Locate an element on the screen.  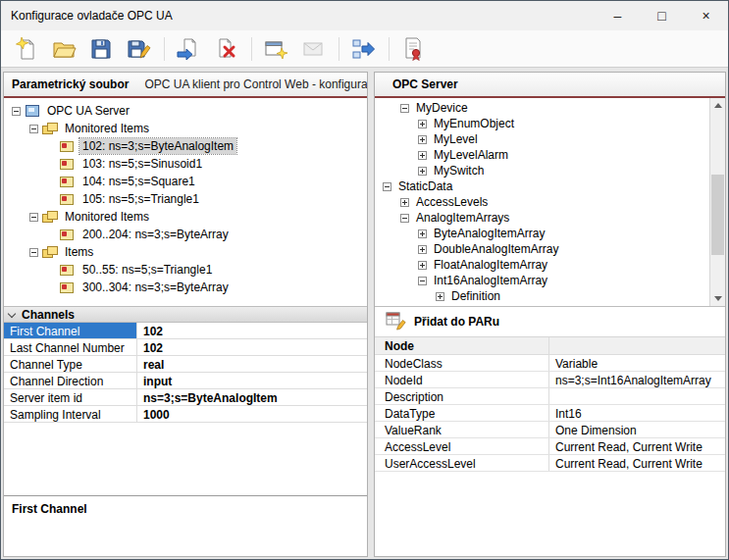
property-row-channel-type: Channel Type real is located at coordinates (185, 365).